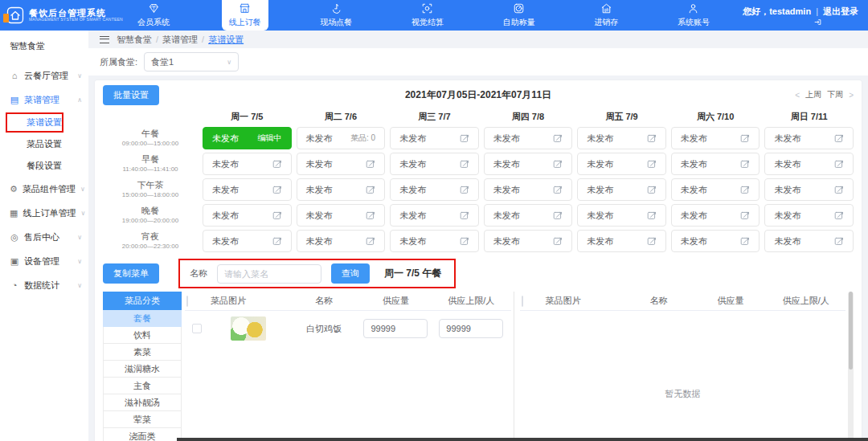 This screenshot has width=868, height=441. What do you see at coordinates (142, 336) in the screenshot?
I see `category-item: 饮料` at bounding box center [142, 336].